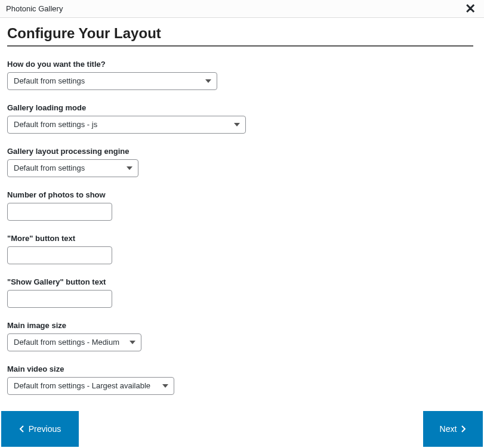  What do you see at coordinates (240, 282) in the screenshot?
I see `label-show-gallery-text: "Show Gallery" button text` at bounding box center [240, 282].